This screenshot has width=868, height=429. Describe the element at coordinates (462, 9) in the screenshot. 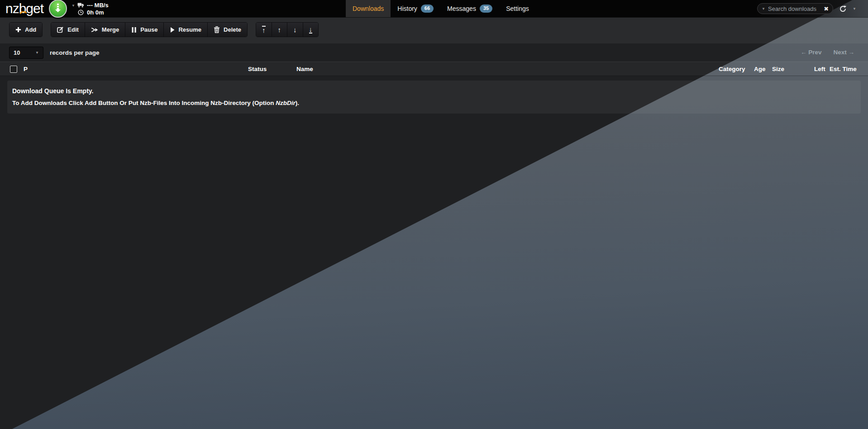

I see `tab-messages-label: Messages` at that location.